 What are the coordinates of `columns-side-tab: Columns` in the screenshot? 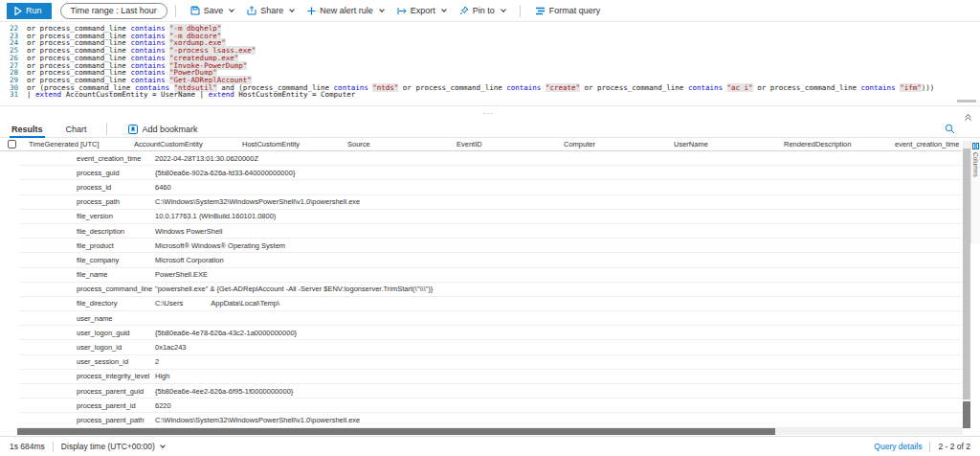 It's located at (975, 193).